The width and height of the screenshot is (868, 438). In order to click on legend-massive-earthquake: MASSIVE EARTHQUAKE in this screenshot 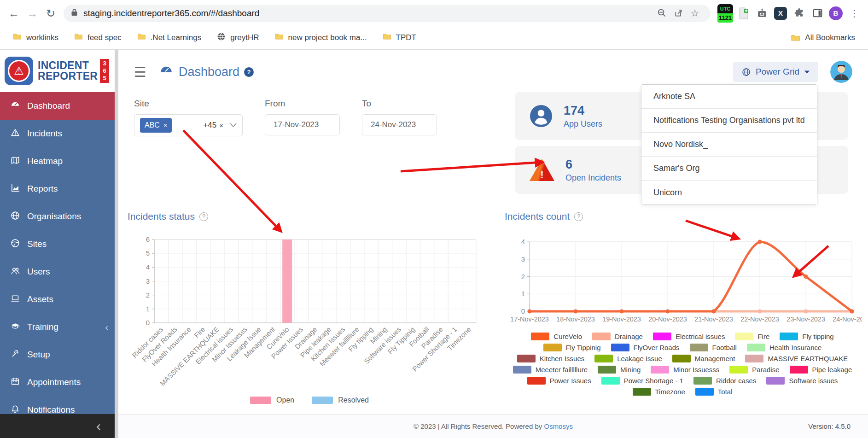, I will do `click(797, 358)`.